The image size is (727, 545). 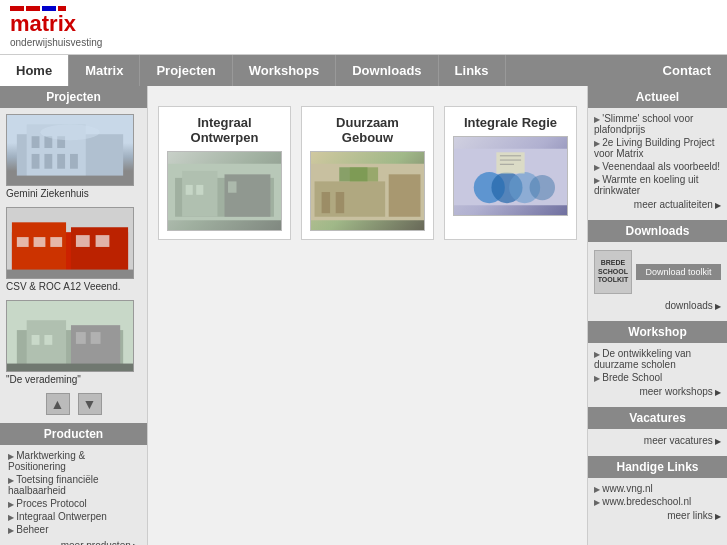 What do you see at coordinates (74, 504) in the screenshot?
I see `product-link-proces: Proces Protocol` at bounding box center [74, 504].